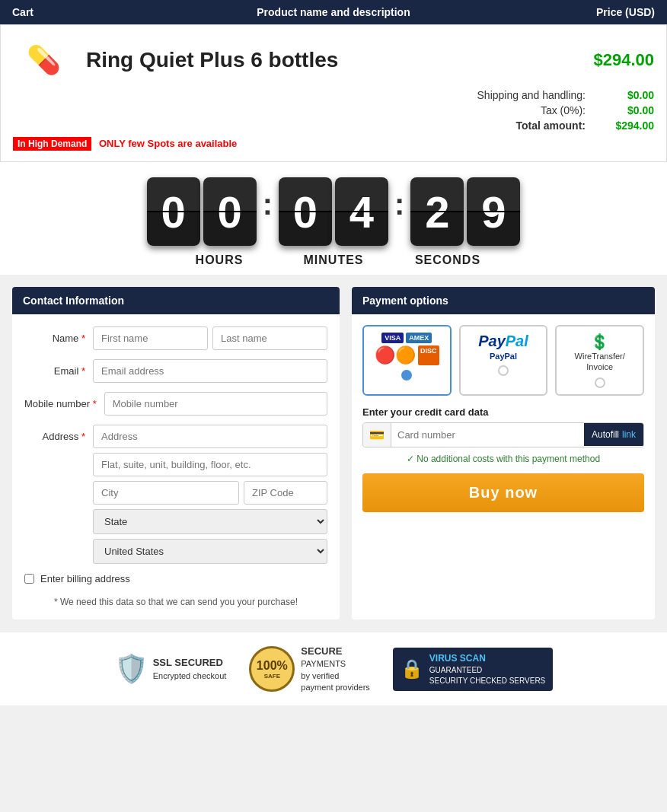  Describe the element at coordinates (399, 204) in the screenshot. I see `colon-2: :` at that location.